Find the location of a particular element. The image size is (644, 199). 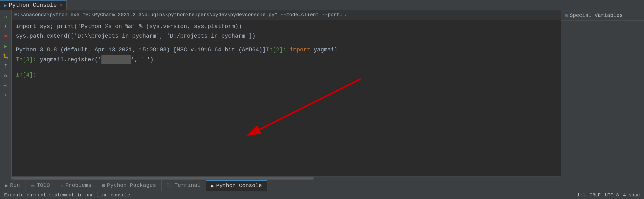

run-button: ▶ is located at coordinates (6, 46).